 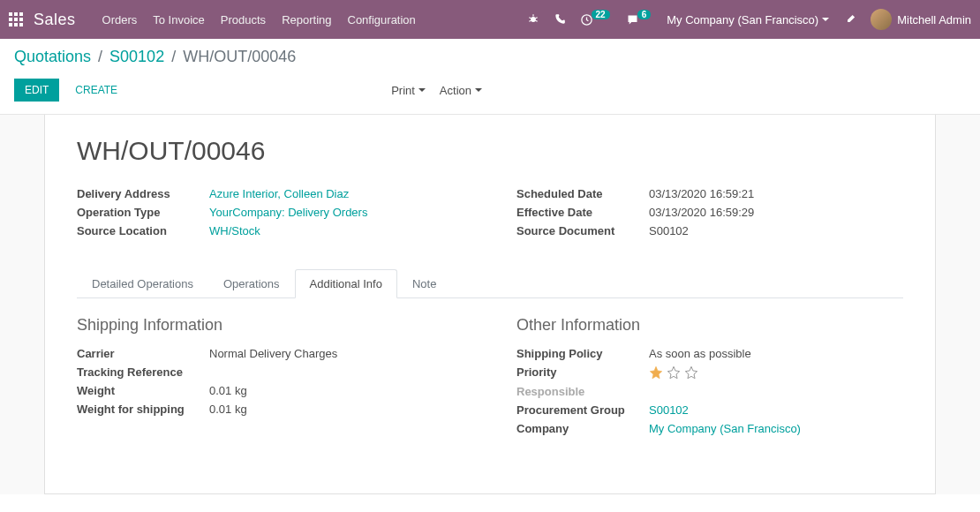 What do you see at coordinates (137, 56) in the screenshot?
I see `breadcrumb-link-1: S00102` at bounding box center [137, 56].